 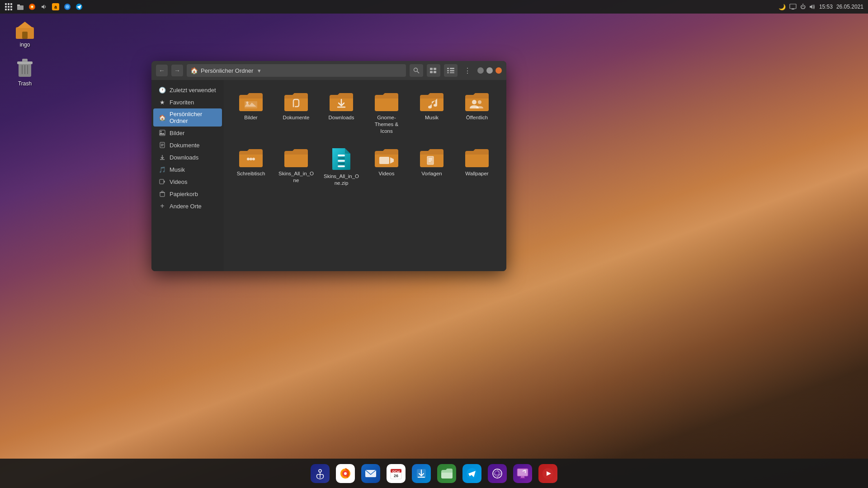 I want to click on time-display: 15:53, so click(x=826, y=7).